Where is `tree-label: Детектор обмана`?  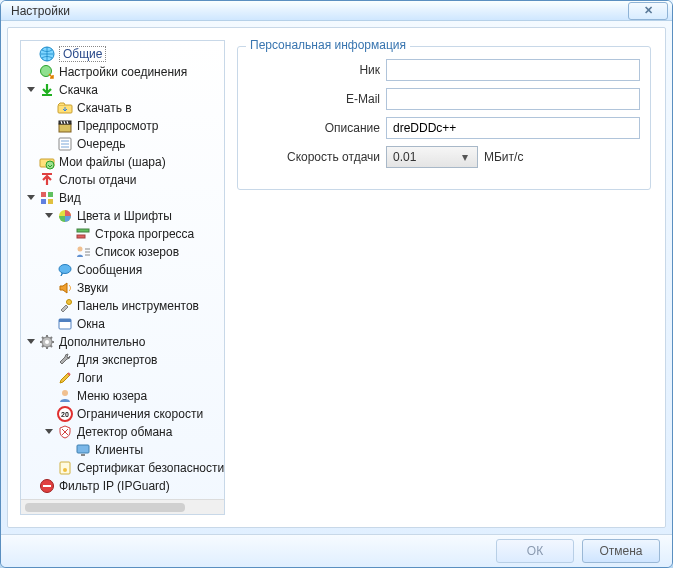 tree-label: Детектор обмана is located at coordinates (124, 432).